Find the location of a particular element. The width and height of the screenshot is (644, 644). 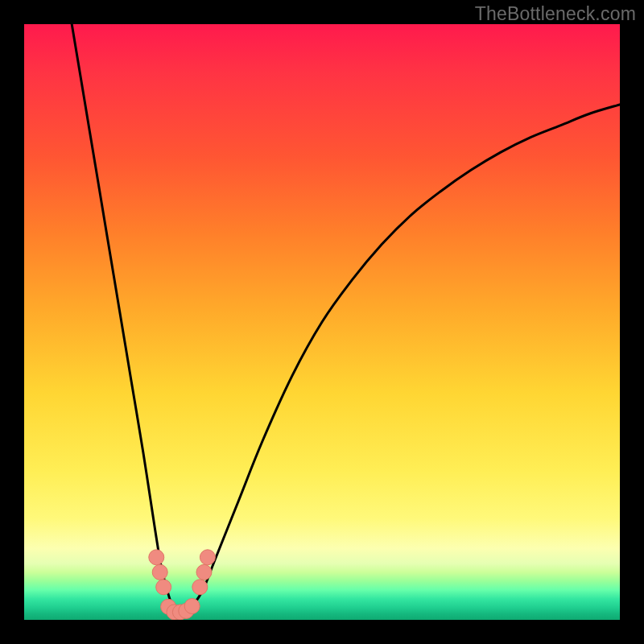

curve-markers is located at coordinates (182, 584).